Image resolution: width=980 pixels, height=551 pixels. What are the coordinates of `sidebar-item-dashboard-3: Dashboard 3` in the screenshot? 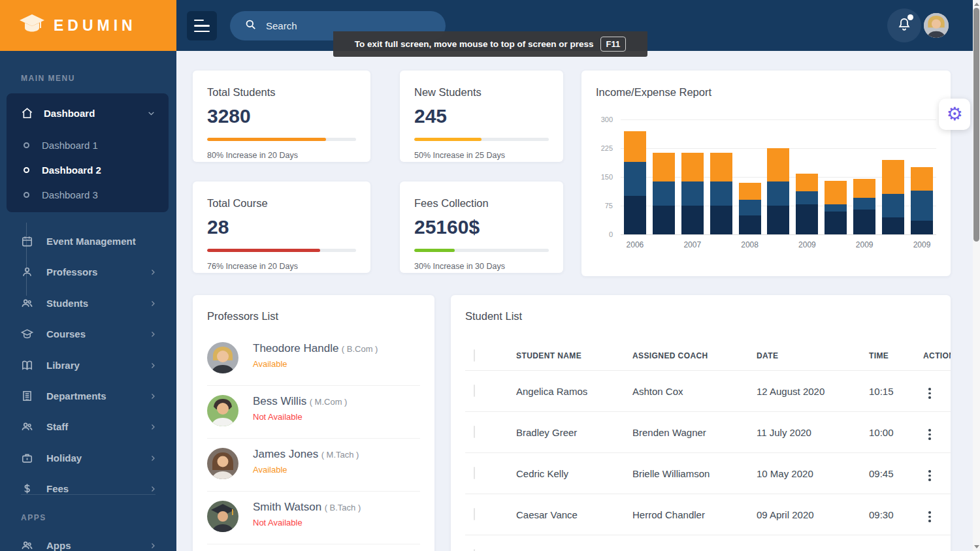 It's located at (88, 195).